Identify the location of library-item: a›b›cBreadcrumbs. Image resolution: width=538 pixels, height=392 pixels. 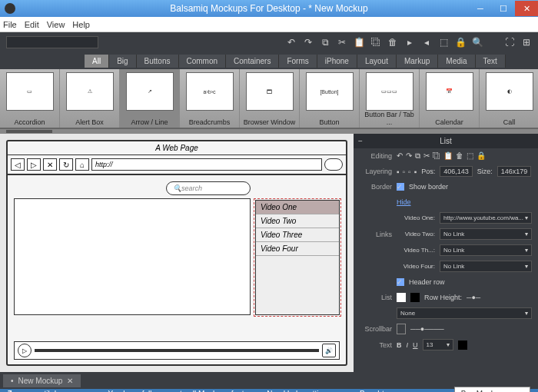
(210, 98).